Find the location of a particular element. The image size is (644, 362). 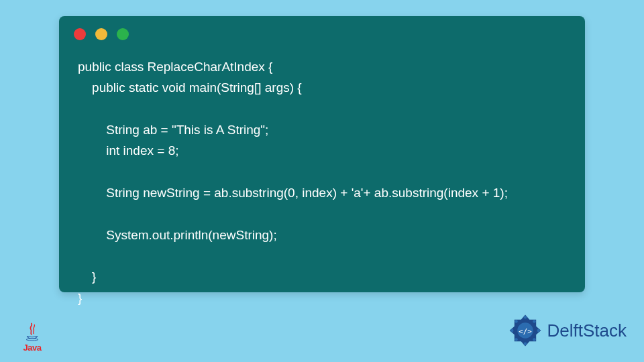

maximize-icon is located at coordinates (123, 34).